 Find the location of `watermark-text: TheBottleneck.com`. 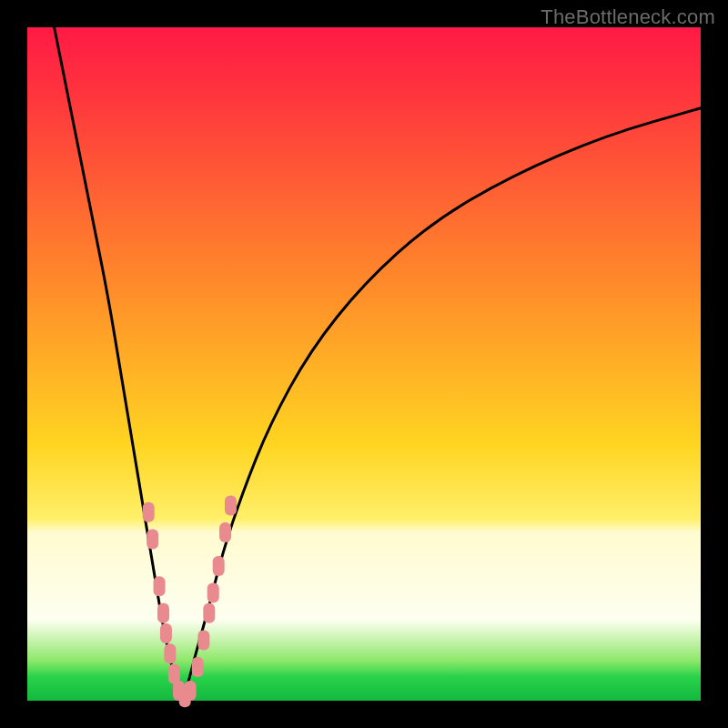

watermark-text: TheBottleneck.com is located at coordinates (628, 17).